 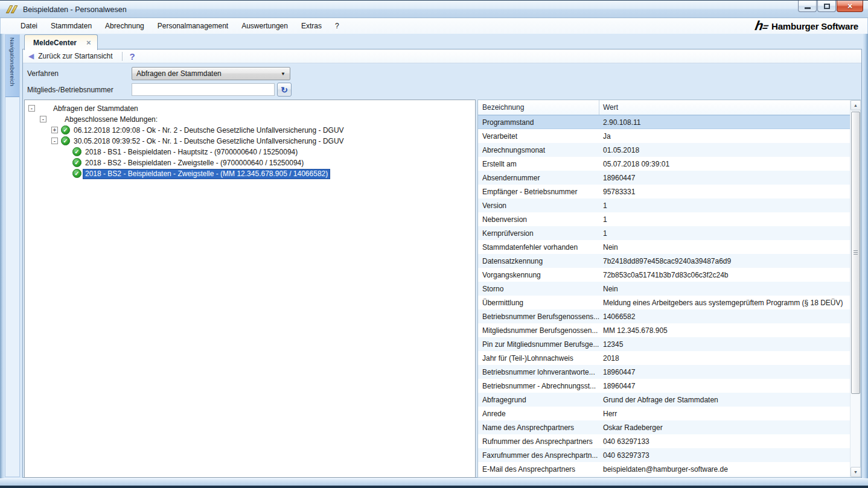 I want to click on tree-node-label: 06.12.2018 12:09:08 - Ok - Nr. 2 - Deuts…, so click(x=209, y=130).